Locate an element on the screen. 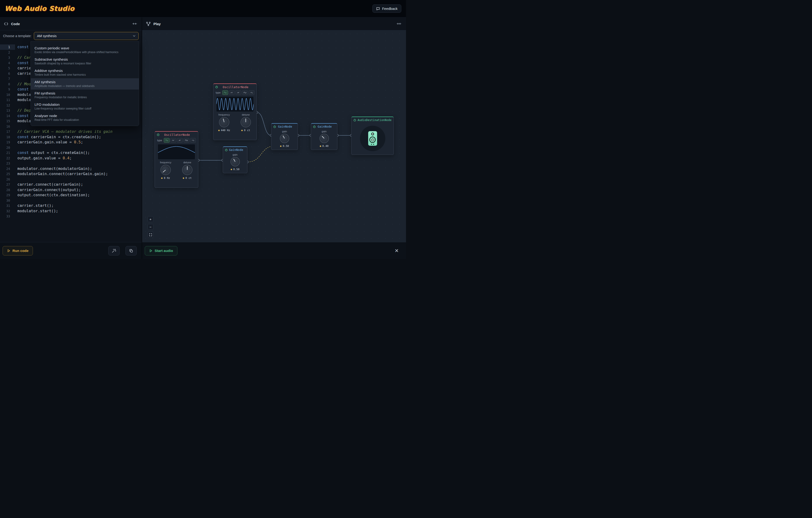 Image resolution: width=812 pixels, height=518 pixels. dropdown-item-title: LFO modulation is located at coordinates (85, 105).